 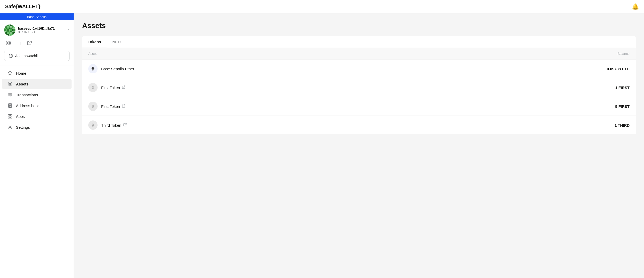 I want to click on external-link-button, so click(x=29, y=43).